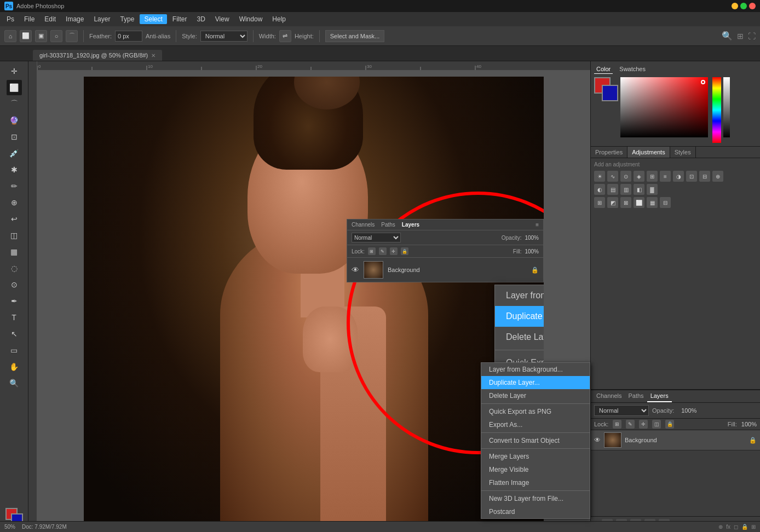 Image resolution: width=760 pixels, height=532 pixels. I want to click on background-color, so click(610, 93).